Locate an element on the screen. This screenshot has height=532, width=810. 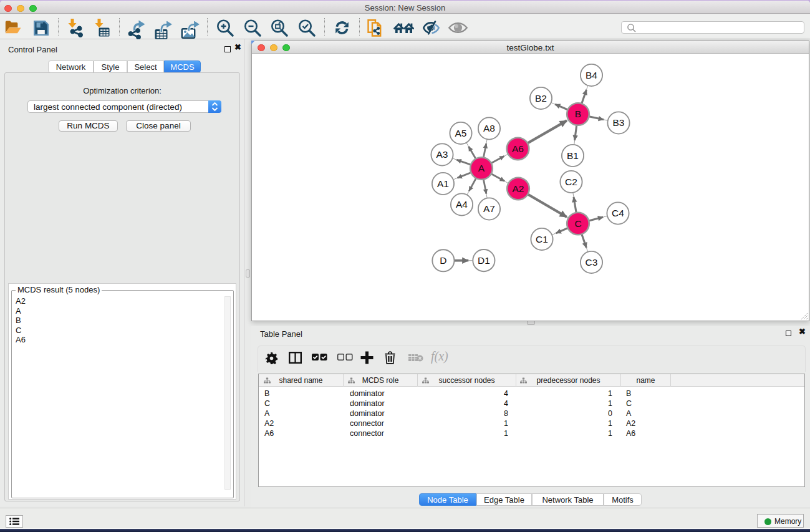
svg-text: C2 is located at coordinates (571, 182).